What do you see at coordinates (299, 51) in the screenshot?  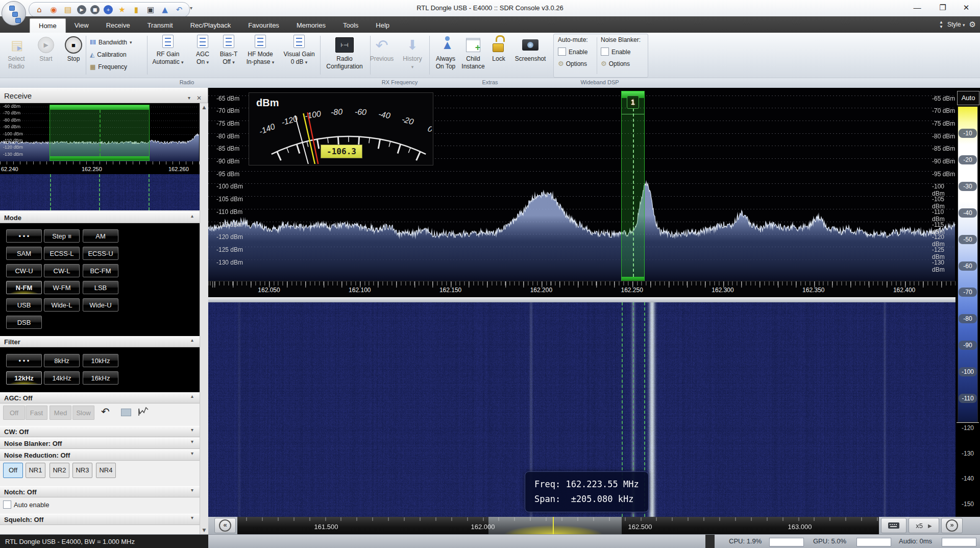 I see `ribbon-dropdown-visual-gain: Visual Gain0 dB ▾` at bounding box center [299, 51].